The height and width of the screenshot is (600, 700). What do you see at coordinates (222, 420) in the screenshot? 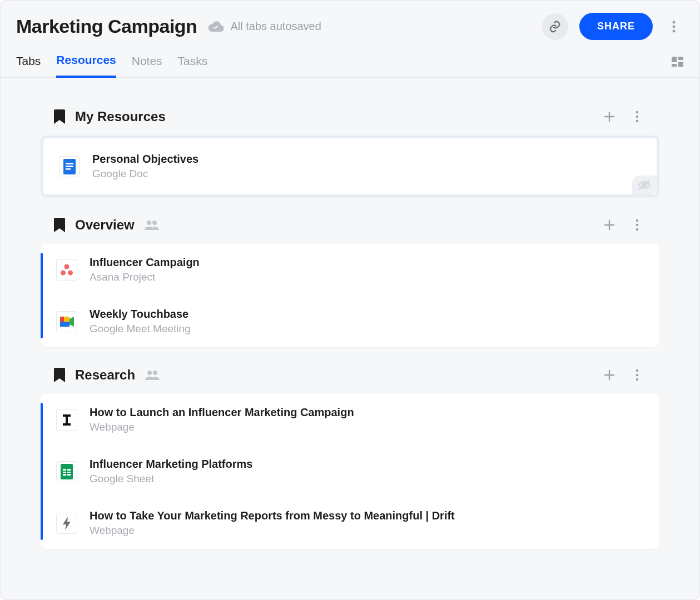
I see `resource-text: How to Launch an Influencer Marketing Ca…` at bounding box center [222, 420].